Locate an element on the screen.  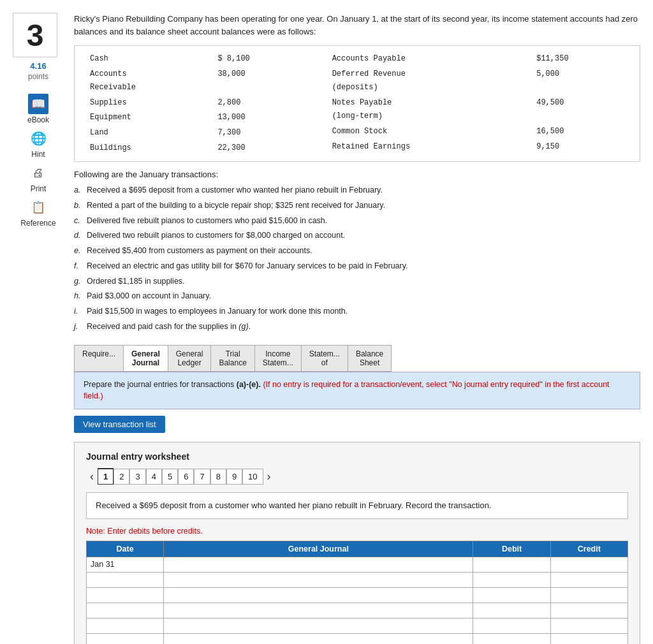
print-button: 🖨 Print is located at coordinates (38, 178).